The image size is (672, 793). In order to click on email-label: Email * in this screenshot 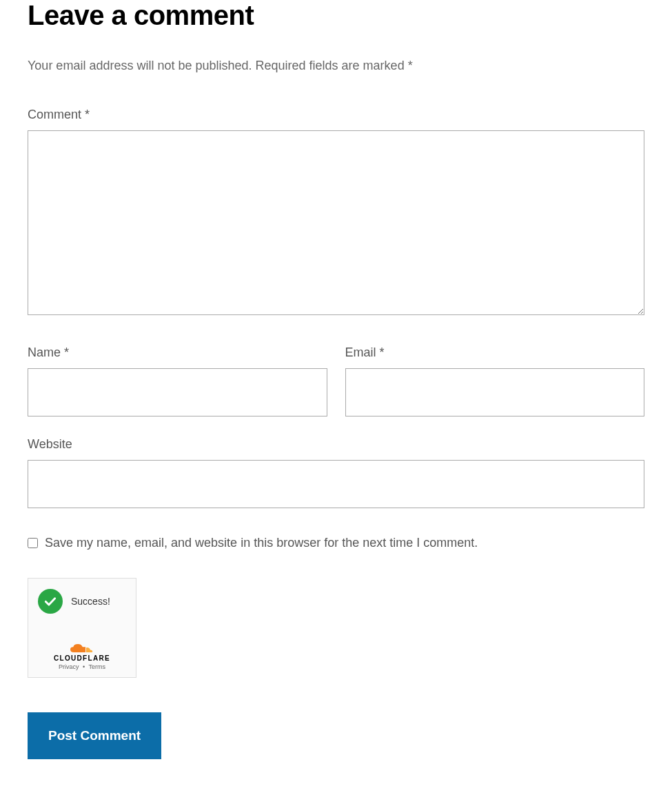, I will do `click(495, 353)`.